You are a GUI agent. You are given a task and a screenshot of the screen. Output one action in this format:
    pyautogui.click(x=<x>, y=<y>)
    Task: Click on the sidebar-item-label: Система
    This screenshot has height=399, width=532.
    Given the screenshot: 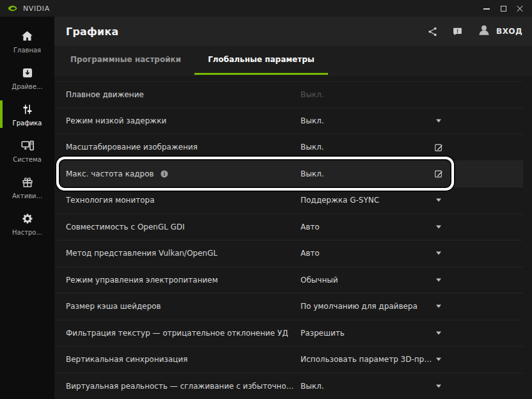 What is the action you would take?
    pyautogui.click(x=27, y=160)
    